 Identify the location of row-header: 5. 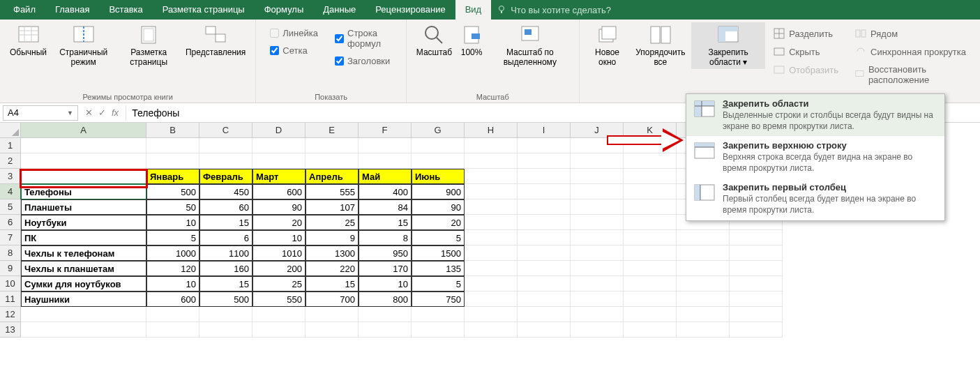
(10, 207).